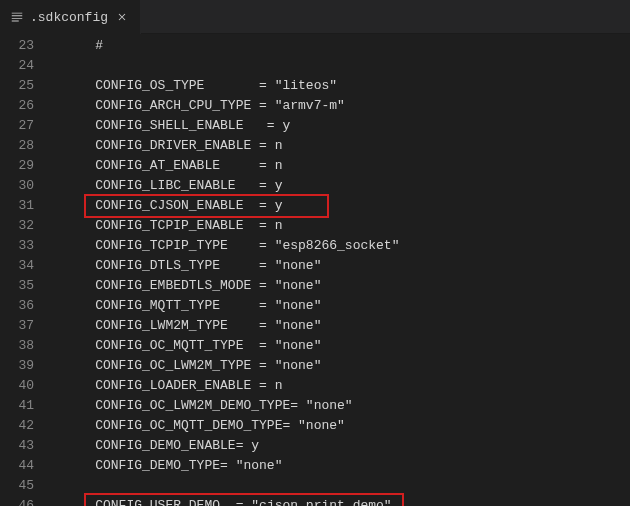 The image size is (630, 506). I want to click on line-number: 45, so click(17, 486).